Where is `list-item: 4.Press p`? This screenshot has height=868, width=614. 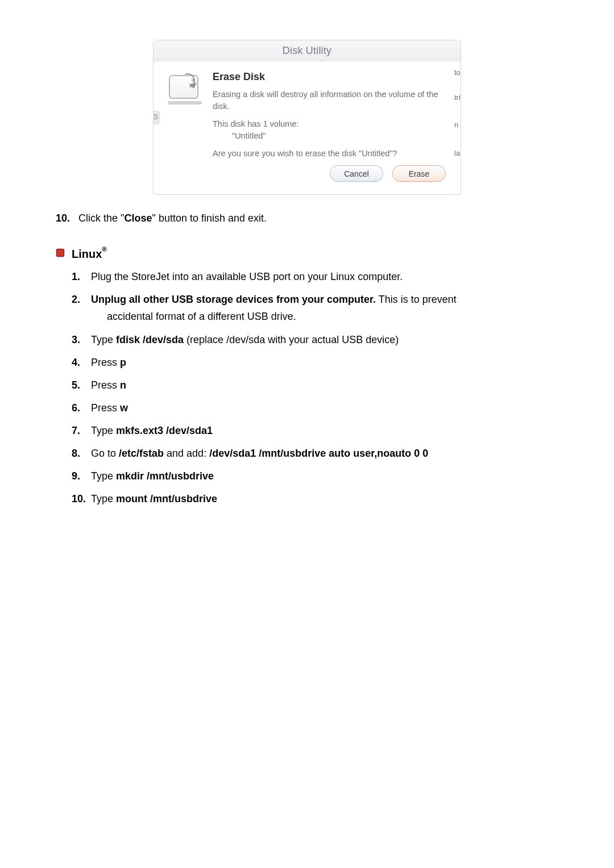
list-item: 4.Press p is located at coordinates (315, 362).